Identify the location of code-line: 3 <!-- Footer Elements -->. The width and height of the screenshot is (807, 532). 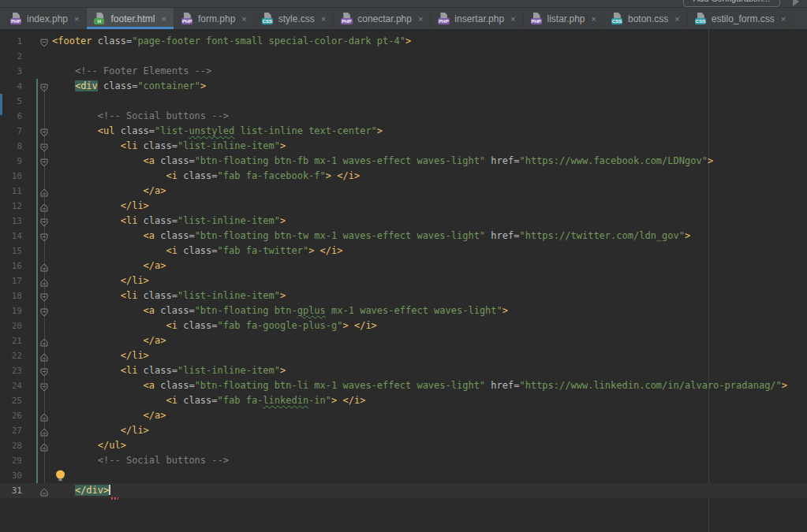
(404, 71).